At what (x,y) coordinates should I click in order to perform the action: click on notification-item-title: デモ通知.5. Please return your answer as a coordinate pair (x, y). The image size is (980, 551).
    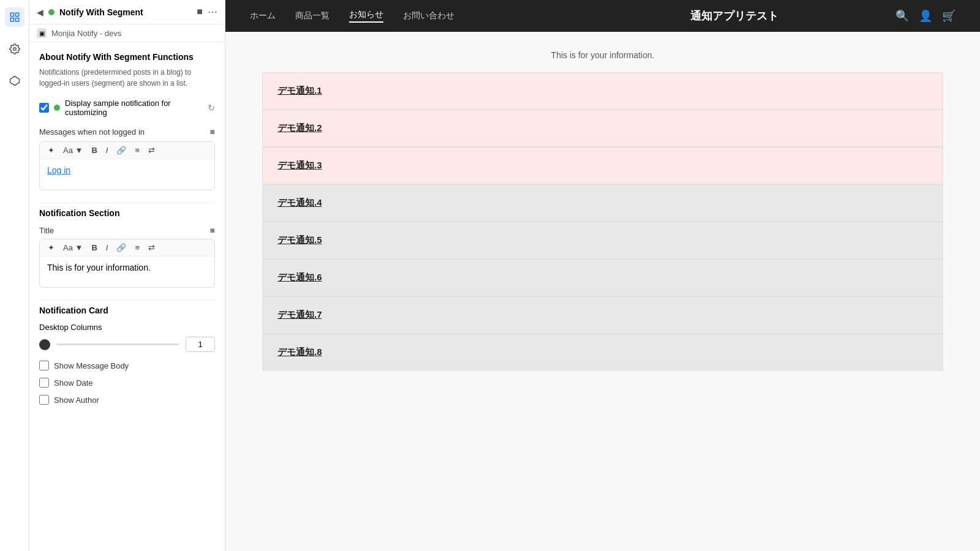
    Looking at the image, I should click on (300, 240).